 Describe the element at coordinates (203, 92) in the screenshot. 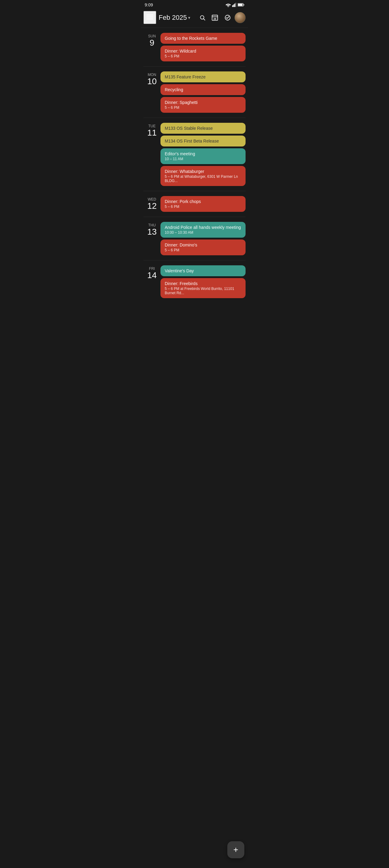

I see `events-column: M135 Feature FreezeRecyclingDinner: Spag…` at that location.